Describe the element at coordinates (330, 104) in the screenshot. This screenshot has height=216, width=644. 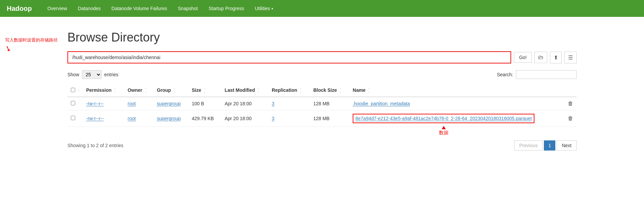
I see `row1-block-size: 128 MB` at that location.